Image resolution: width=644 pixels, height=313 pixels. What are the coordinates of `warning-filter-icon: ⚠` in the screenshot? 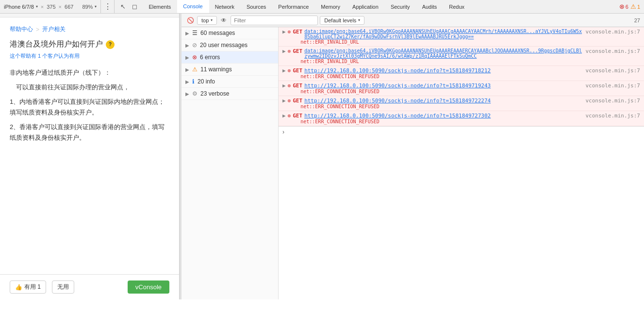 It's located at (195, 69).